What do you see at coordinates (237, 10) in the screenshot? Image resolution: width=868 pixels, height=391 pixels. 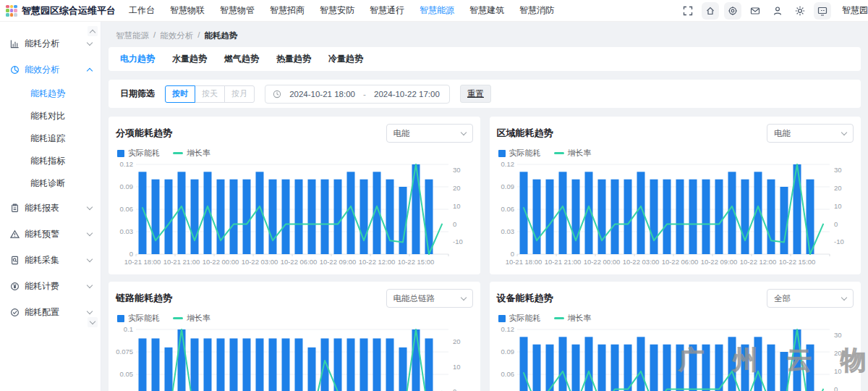 I see `nav-item-property: 智慧物管` at bounding box center [237, 10].